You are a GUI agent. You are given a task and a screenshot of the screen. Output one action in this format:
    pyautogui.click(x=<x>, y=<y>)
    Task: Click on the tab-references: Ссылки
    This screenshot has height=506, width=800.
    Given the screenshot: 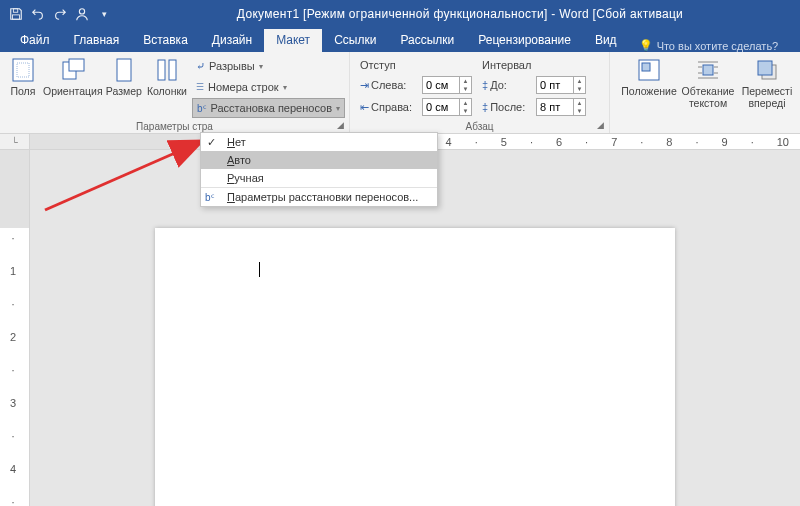 What is the action you would take?
    pyautogui.click(x=355, y=40)
    